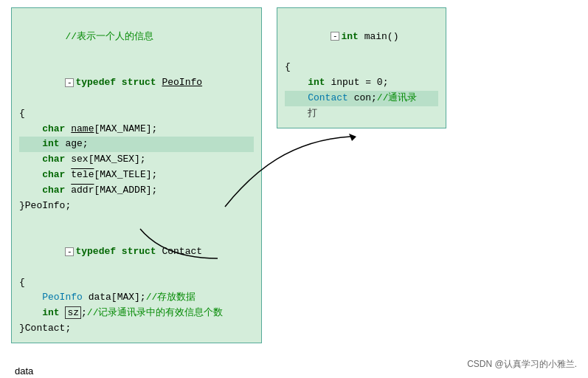 This screenshot has height=378, width=588. Describe the element at coordinates (136, 130) in the screenshot. I see `char-name-line: char name[MAX_NAME];` at that location.